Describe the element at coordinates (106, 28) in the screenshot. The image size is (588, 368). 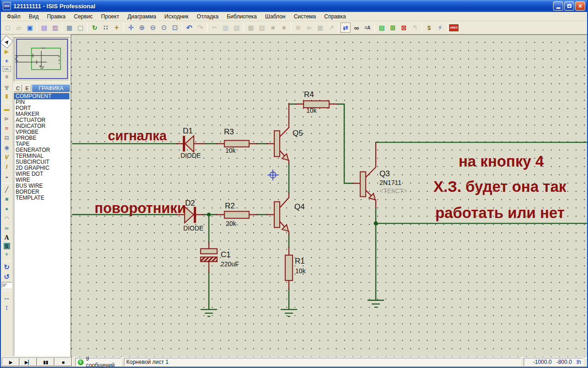
I see `toggle-grid-icon: ∷` at that location.